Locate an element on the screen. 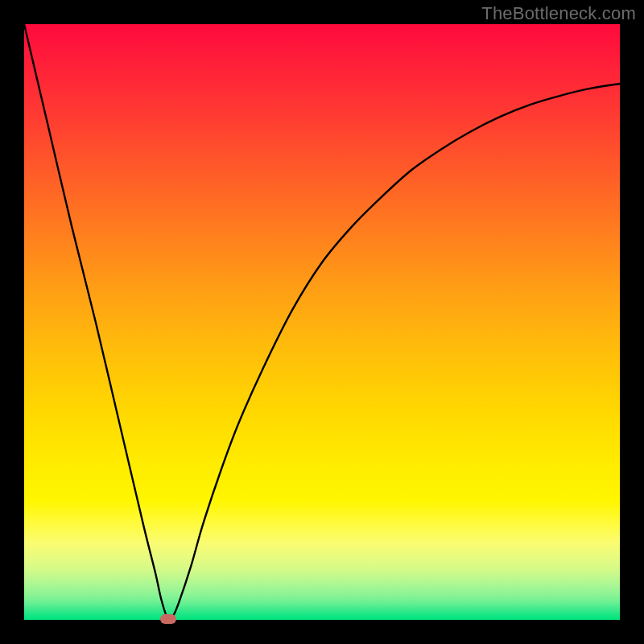 The image size is (644, 644). watermark-text: TheBottleneck.com is located at coordinates (559, 14).